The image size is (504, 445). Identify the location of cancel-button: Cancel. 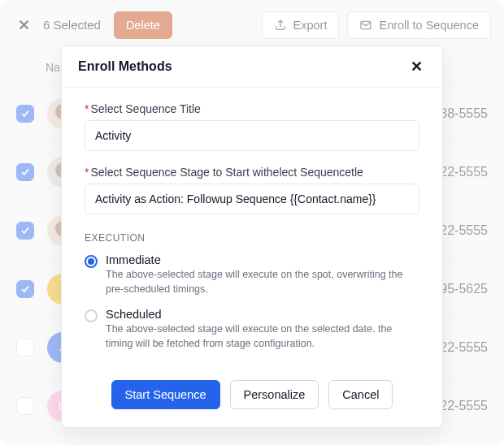
(361, 395).